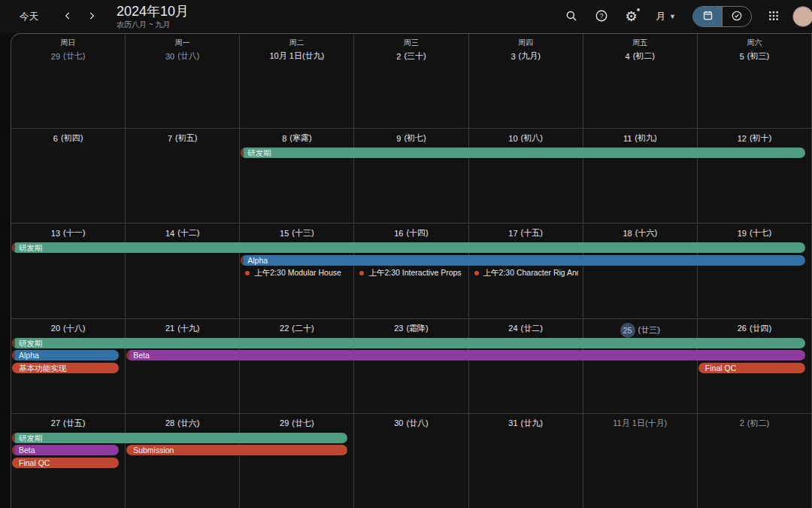  What do you see at coordinates (411, 81) in the screenshot?
I see `day-cell: 周三2(三十)` at bounding box center [411, 81].